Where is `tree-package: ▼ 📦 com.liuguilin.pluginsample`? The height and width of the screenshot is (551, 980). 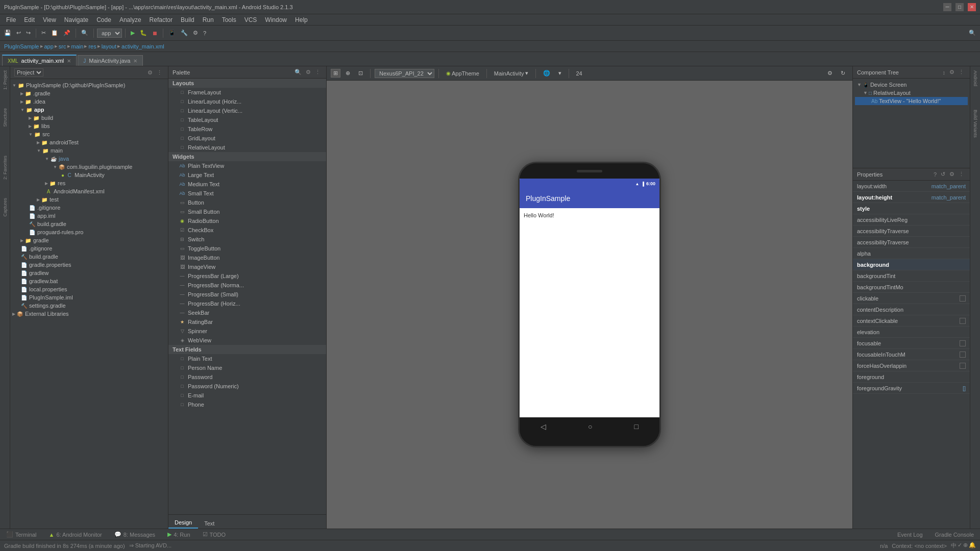
tree-package: ▼ 📦 com.liuguilin.pluginsample is located at coordinates (89, 167).